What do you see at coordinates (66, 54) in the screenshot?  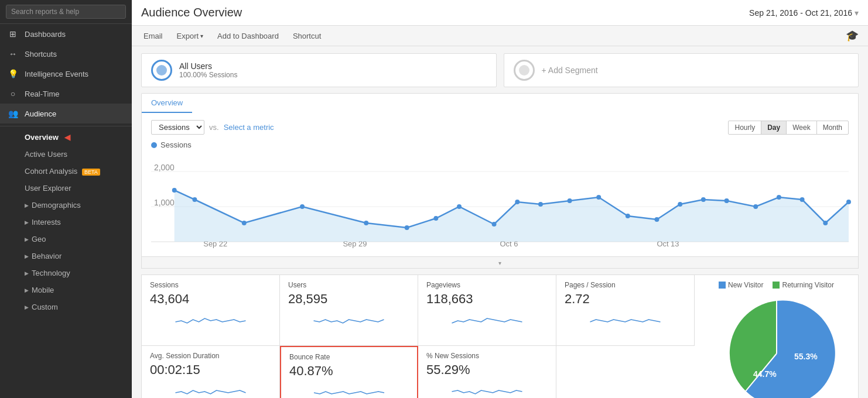 I see `sidebar-item-shortcuts: ↔ Shortcuts` at bounding box center [66, 54].